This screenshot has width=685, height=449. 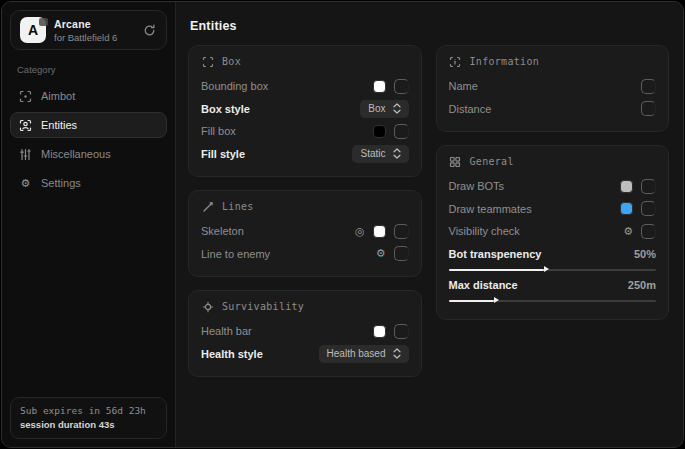 What do you see at coordinates (492, 162) in the screenshot?
I see `general-card-title: General` at bounding box center [492, 162].